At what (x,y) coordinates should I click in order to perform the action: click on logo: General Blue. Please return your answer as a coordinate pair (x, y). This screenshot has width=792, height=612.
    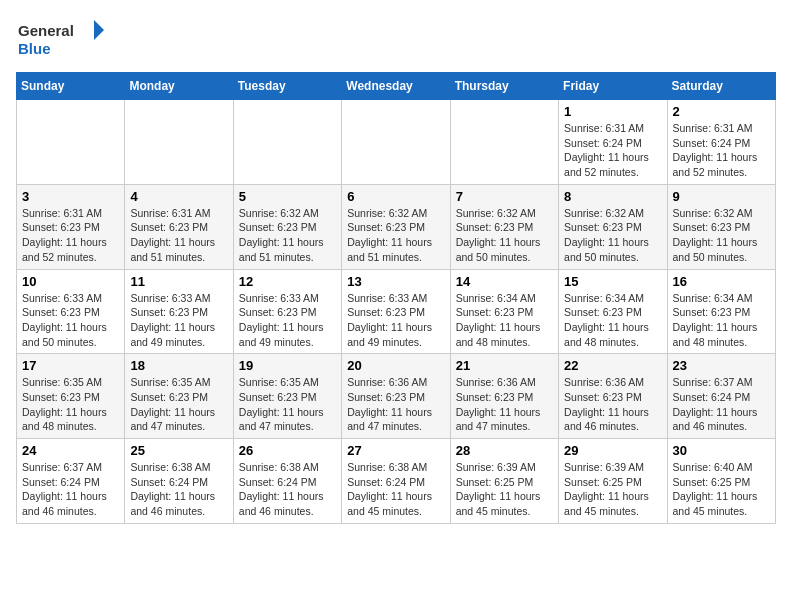
    Looking at the image, I should click on (61, 38).